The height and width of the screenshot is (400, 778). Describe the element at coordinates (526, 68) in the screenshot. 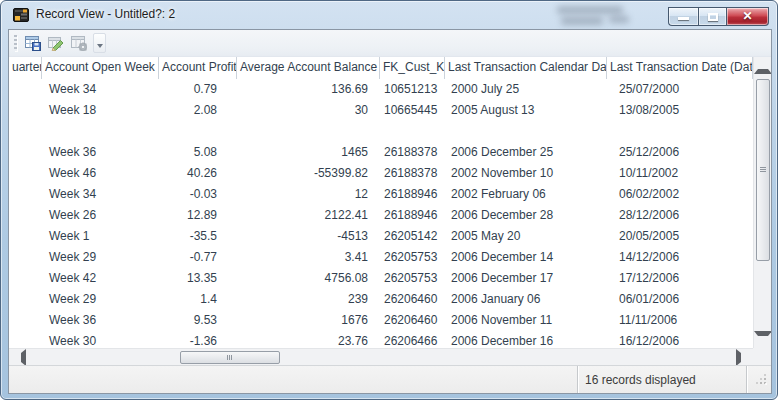

I see `column-header: Last Transaction Calendar Date` at that location.